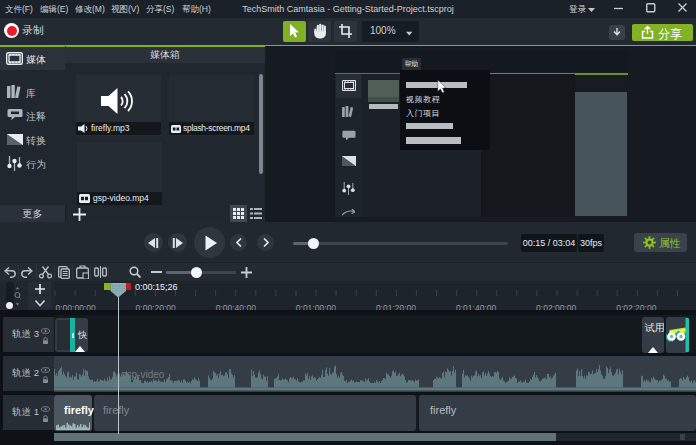  I want to click on svg-text: 0:02:00;00, so click(556, 306).